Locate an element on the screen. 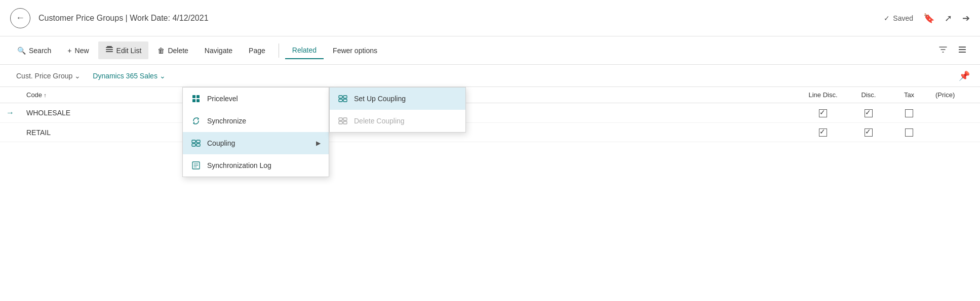 The height and width of the screenshot is (301, 980). sync-log-icon is located at coordinates (196, 165).